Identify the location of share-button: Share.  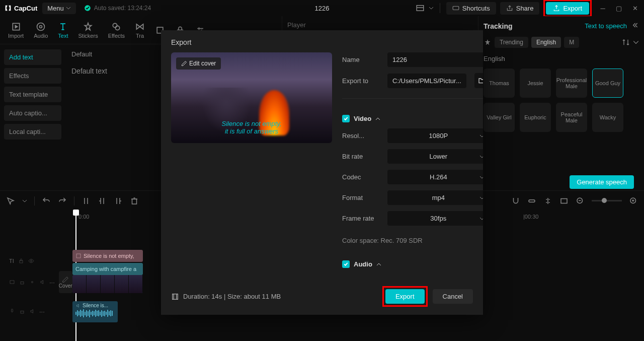
(520, 8).